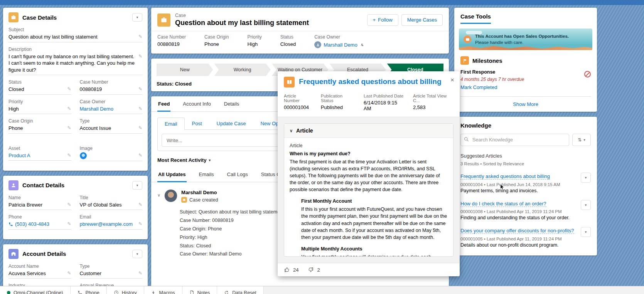 Image resolution: width=644 pixels, height=294 pixels. What do you see at coordinates (231, 123) in the screenshot?
I see `publisher-tab-update-case: Update Case` at bounding box center [231, 123].